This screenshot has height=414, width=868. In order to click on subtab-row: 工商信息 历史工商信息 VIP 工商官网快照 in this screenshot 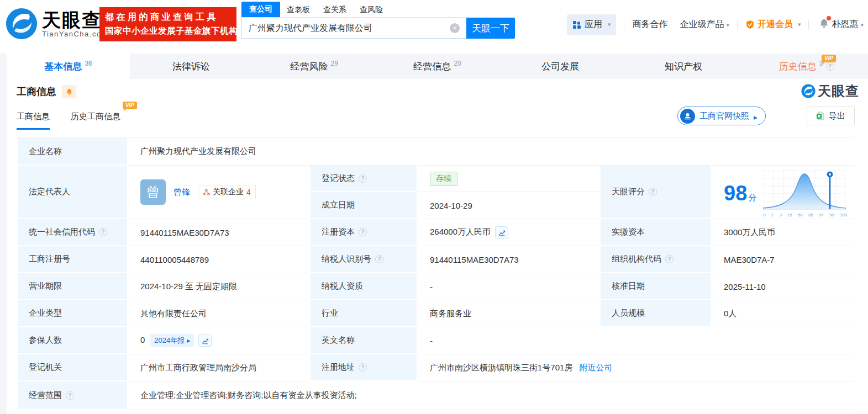, I will do `click(438, 116)`.